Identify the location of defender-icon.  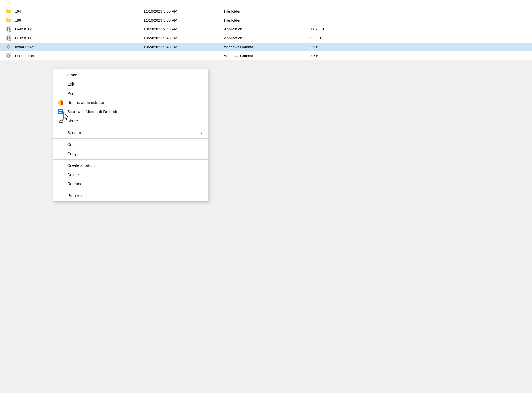
(61, 112).